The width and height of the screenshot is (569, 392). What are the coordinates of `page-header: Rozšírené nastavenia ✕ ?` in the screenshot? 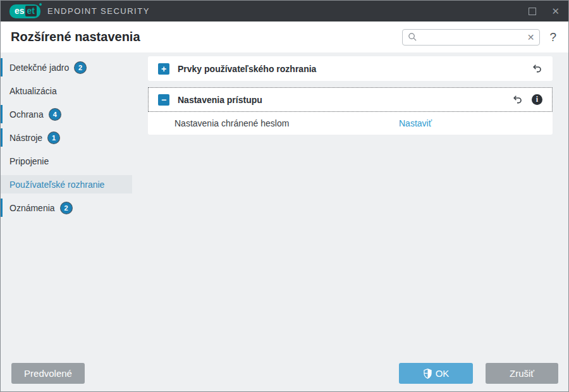 It's located at (284, 37).